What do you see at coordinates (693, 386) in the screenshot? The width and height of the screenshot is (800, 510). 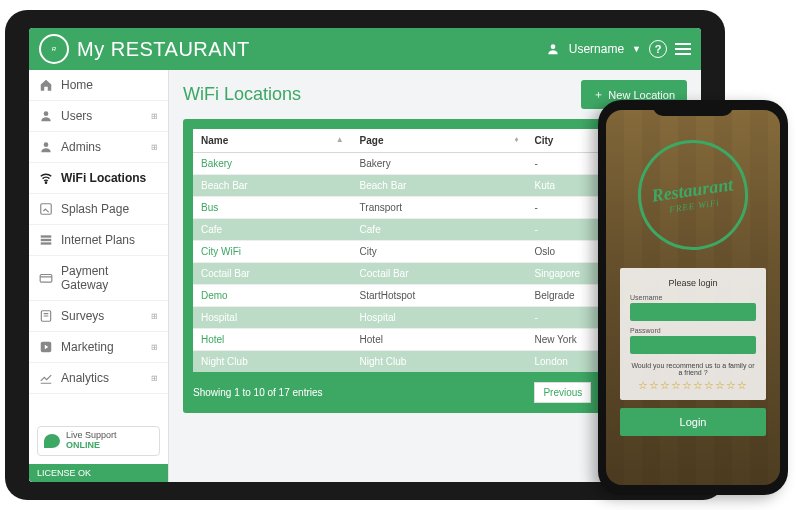 I see `star-rating: ☆☆☆☆☆☆☆☆☆☆` at bounding box center [693, 386].